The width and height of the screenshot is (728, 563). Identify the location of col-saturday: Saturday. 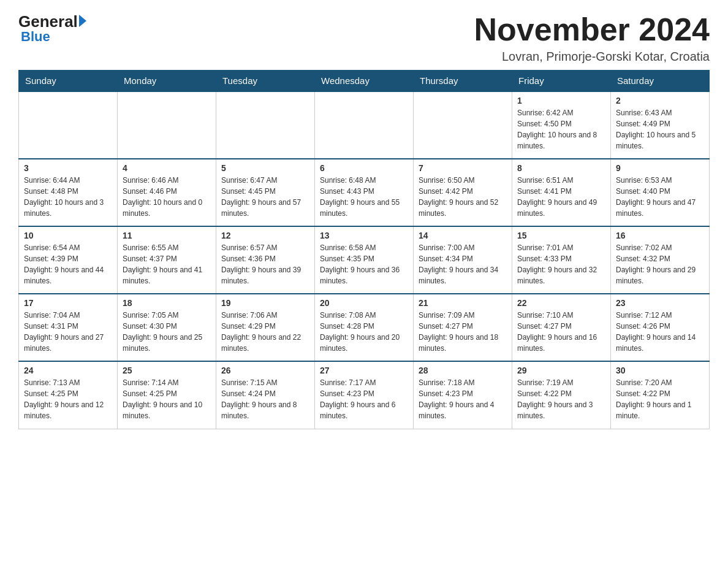
(661, 81).